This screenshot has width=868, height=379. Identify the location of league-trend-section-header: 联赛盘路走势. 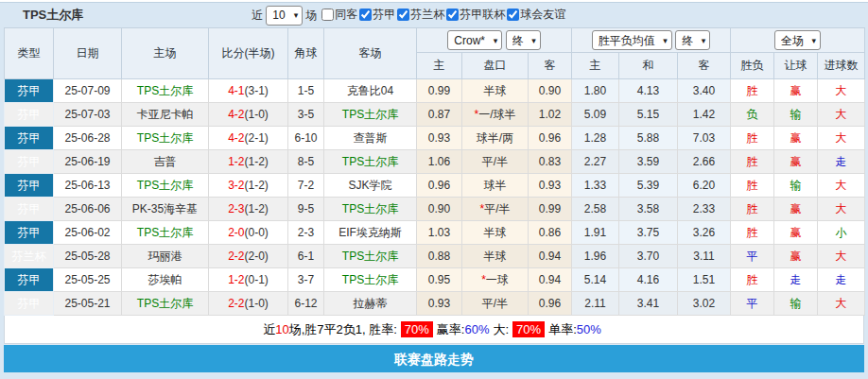
(434, 359).